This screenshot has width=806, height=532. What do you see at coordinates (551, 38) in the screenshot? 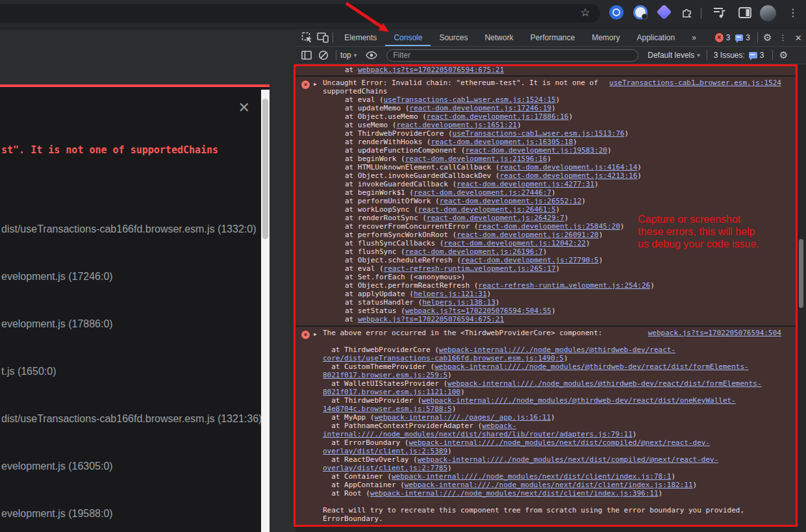
I see `devtools-tab-bar: ElementsConsoleSourcesNetworkPerformance…` at bounding box center [551, 38].